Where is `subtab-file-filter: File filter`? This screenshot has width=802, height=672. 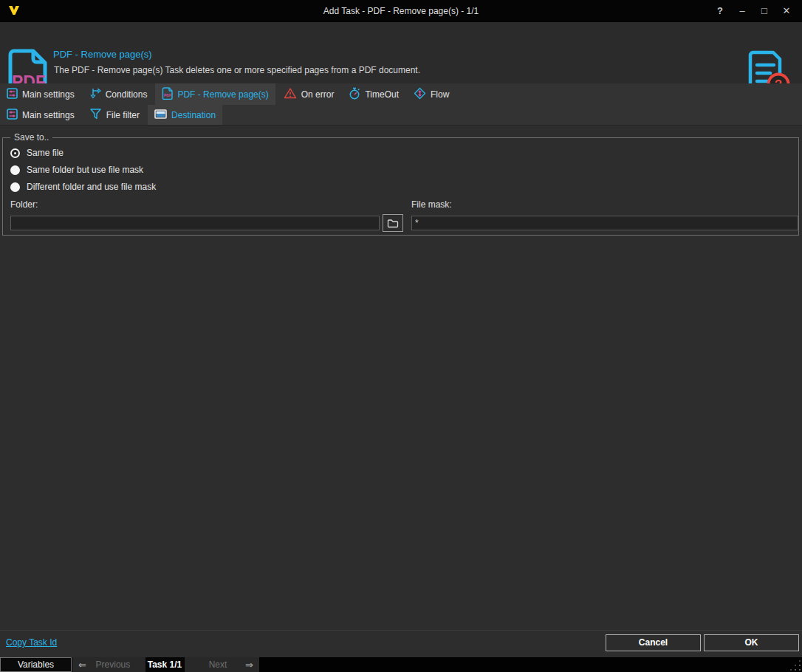 subtab-file-filter: File filter is located at coordinates (114, 115).